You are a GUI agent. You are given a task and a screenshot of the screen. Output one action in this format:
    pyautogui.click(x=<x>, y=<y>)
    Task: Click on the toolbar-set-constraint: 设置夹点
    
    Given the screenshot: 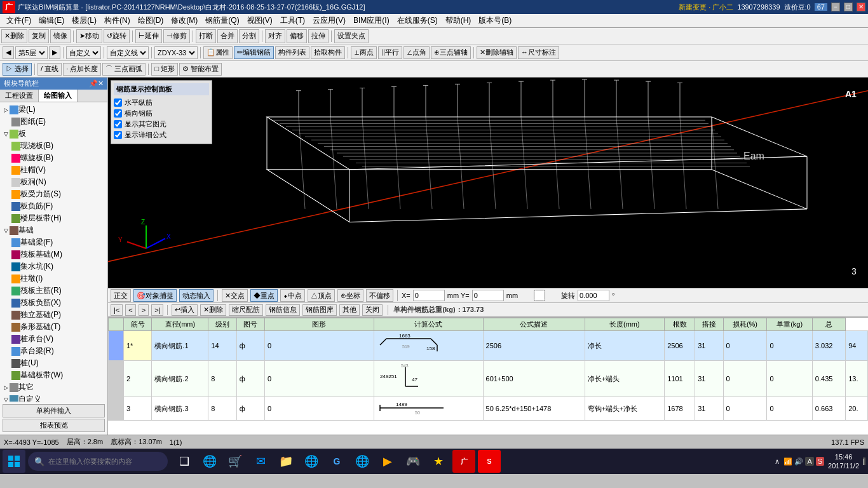 What is the action you would take?
    pyautogui.click(x=351, y=36)
    